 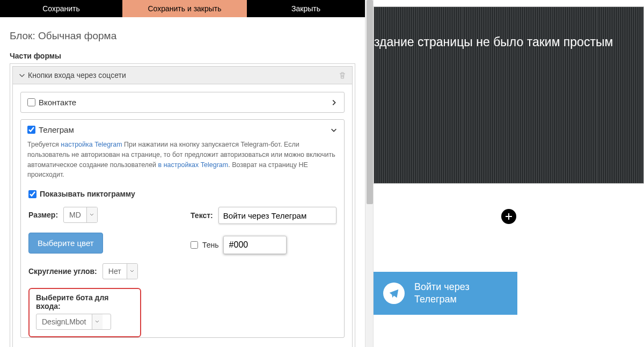 What do you see at coordinates (85, 302) in the screenshot?
I see `bot-select-label: Выберите бота для входа:` at bounding box center [85, 302].